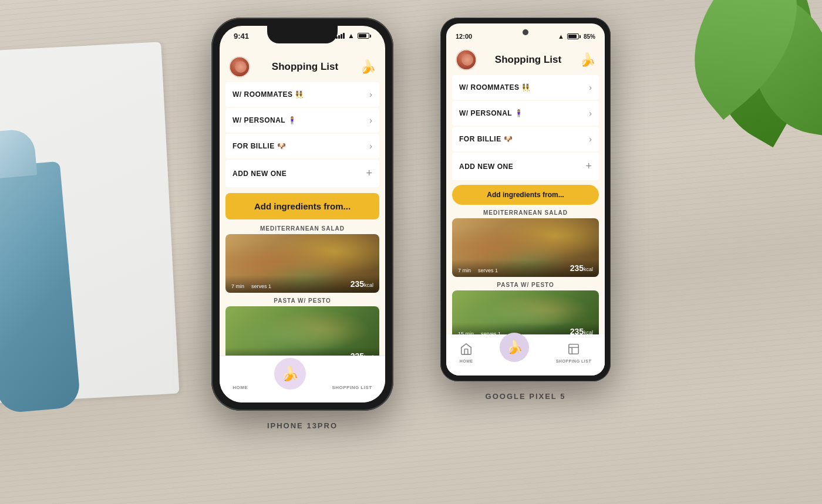 The width and height of the screenshot is (822, 504). What do you see at coordinates (241, 36) in the screenshot?
I see `iphone-time: 9:41` at bounding box center [241, 36].